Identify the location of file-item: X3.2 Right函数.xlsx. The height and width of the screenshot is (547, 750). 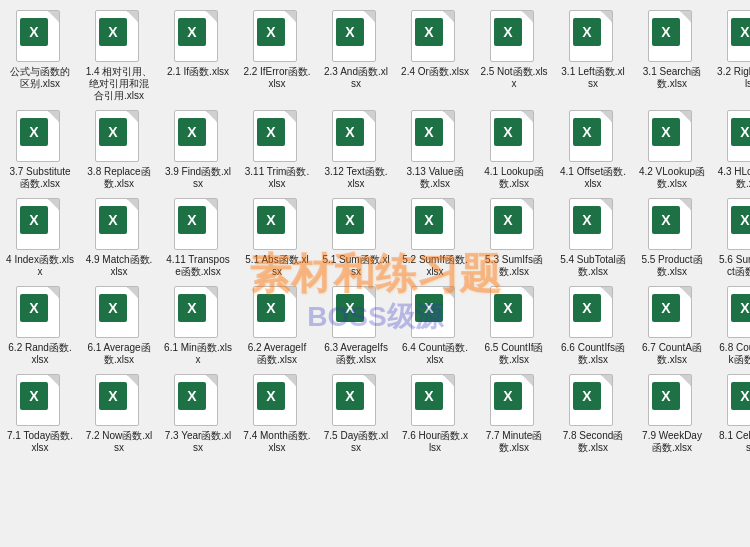
(732, 56).